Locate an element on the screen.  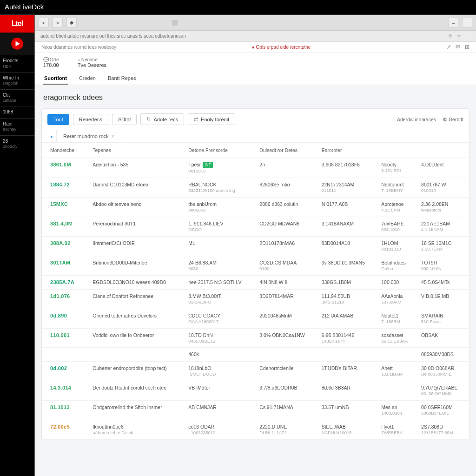
table-row: 0d.890Onened totter adres DovelorsCD1C C… is located at coordinates (256, 318).